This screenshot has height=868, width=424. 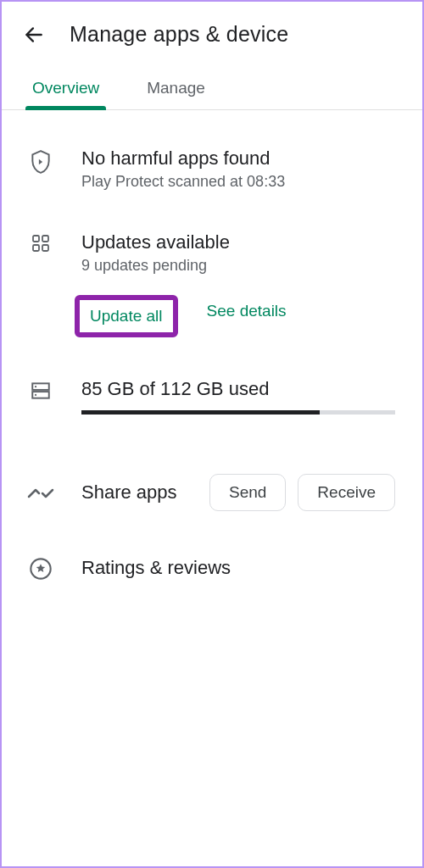 What do you see at coordinates (211, 285) in the screenshot?
I see `updates-row: Updates available 9 updates pending Upda…` at bounding box center [211, 285].